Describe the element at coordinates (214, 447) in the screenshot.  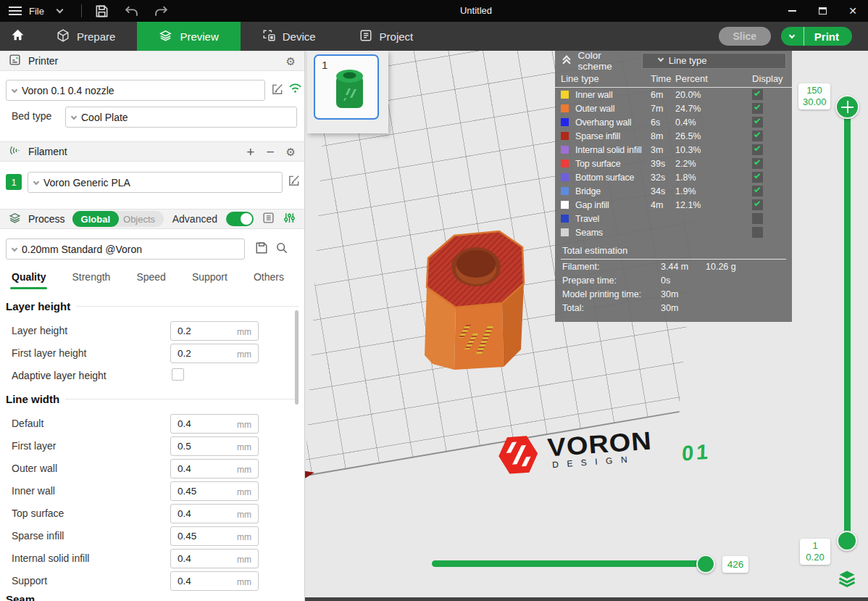
I see `param-input: 0.5 mm` at that location.